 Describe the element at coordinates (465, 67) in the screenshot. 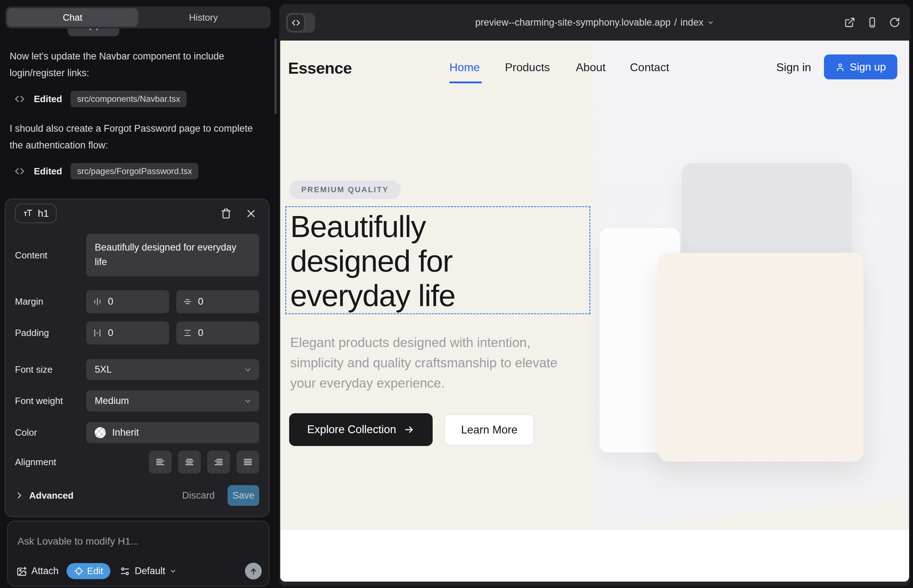

I see `nav-link-home: Home` at that location.